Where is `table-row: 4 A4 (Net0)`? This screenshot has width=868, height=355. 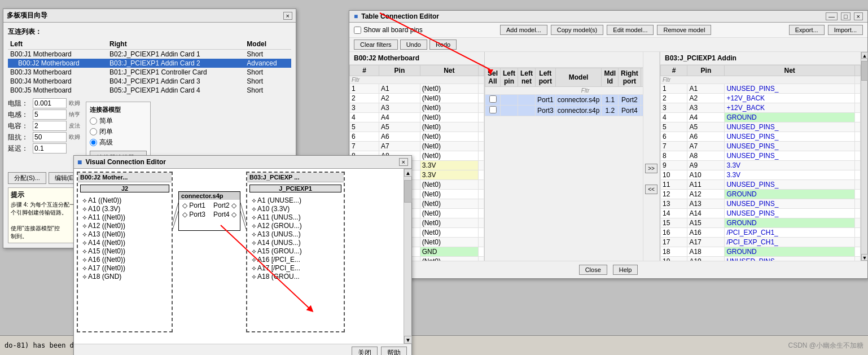 table-row: 4 A4 (Net0) is located at coordinates (417, 117).